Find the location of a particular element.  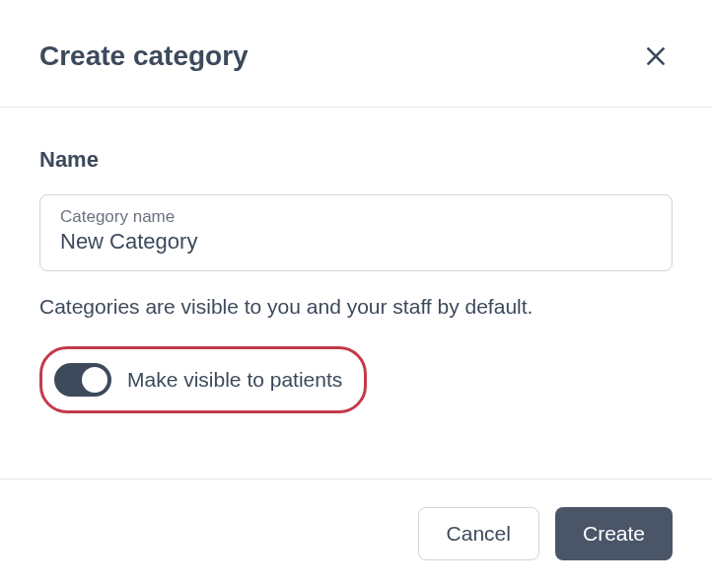

cancel-button: Cancel is located at coordinates (479, 534).